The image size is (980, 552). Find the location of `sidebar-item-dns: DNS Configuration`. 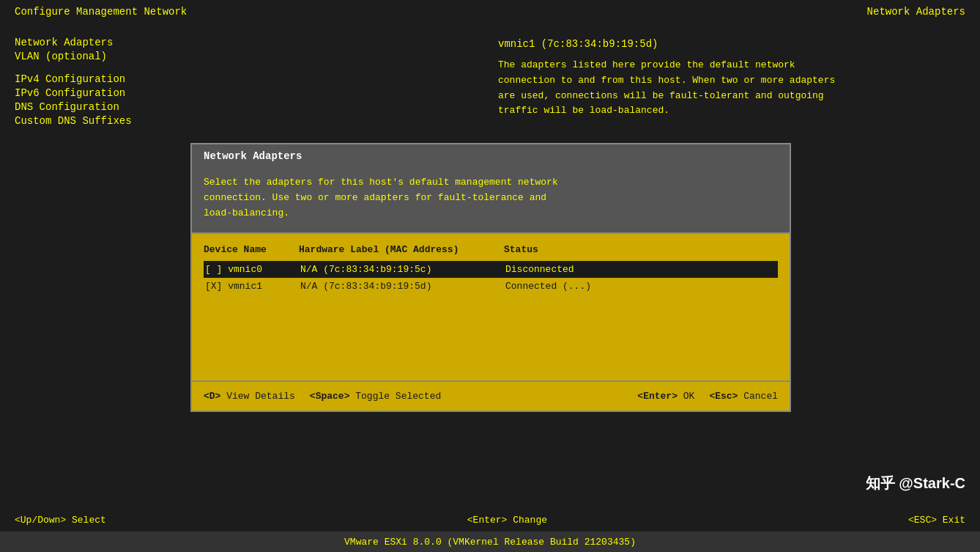

sidebar-item-dns: DNS Configuration is located at coordinates (73, 107).